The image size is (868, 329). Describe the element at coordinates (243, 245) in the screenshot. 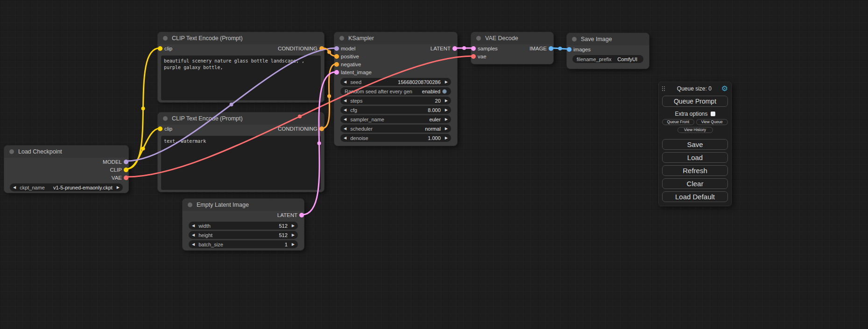

I see `batch-size-widget: ◀ batch_size 1 ▶` at that location.